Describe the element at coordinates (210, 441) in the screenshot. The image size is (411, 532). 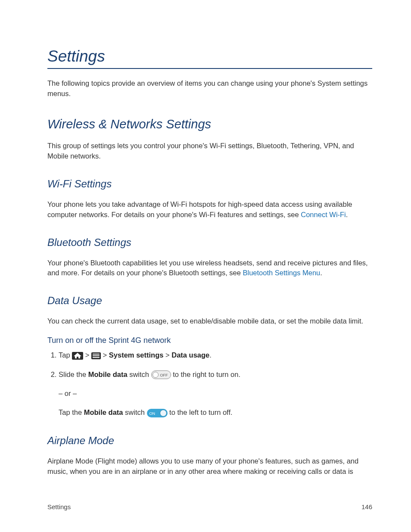
I see `airplane-heading: Airplane Mode` at that location.